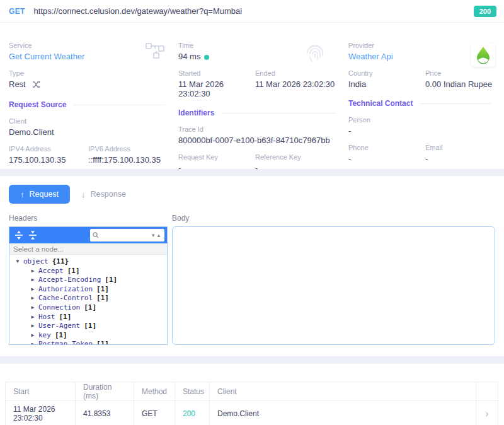 The width and height of the screenshot is (504, 425). Describe the element at coordinates (217, 157) in the screenshot. I see `request-key-label: Request Key` at that location.